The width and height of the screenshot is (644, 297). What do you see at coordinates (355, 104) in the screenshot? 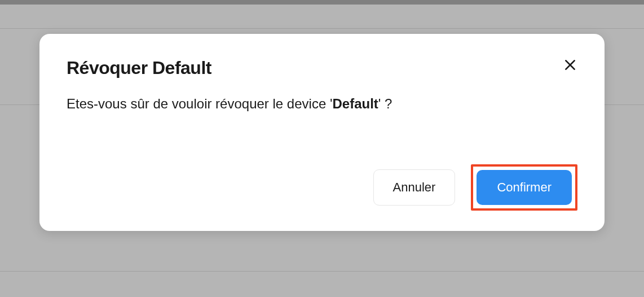
I see `dialog-device-name: Default` at bounding box center [355, 104].